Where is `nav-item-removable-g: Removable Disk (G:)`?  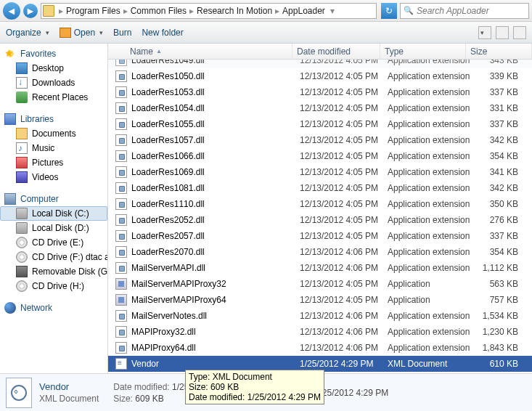
nav-item-removable-g: Removable Disk (G:) is located at coordinates (54, 272).